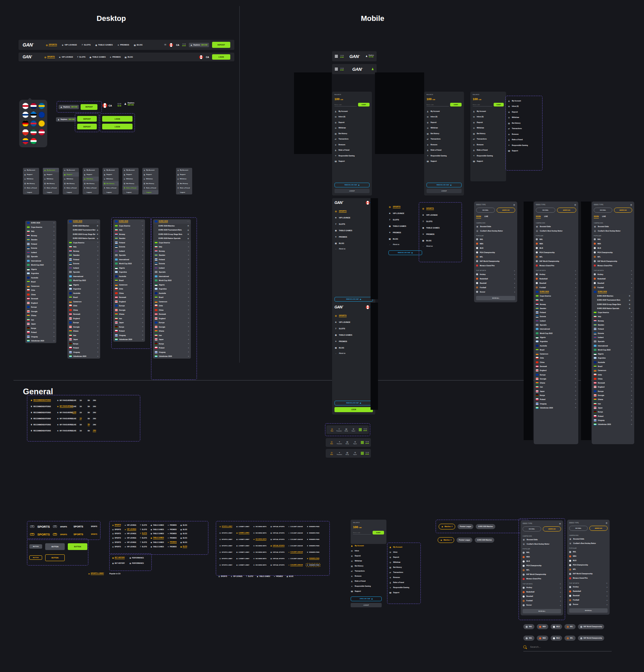  Describe the element at coordinates (55, 547) in the screenshot. I see `button-gray-large: BUTTON` at that location.